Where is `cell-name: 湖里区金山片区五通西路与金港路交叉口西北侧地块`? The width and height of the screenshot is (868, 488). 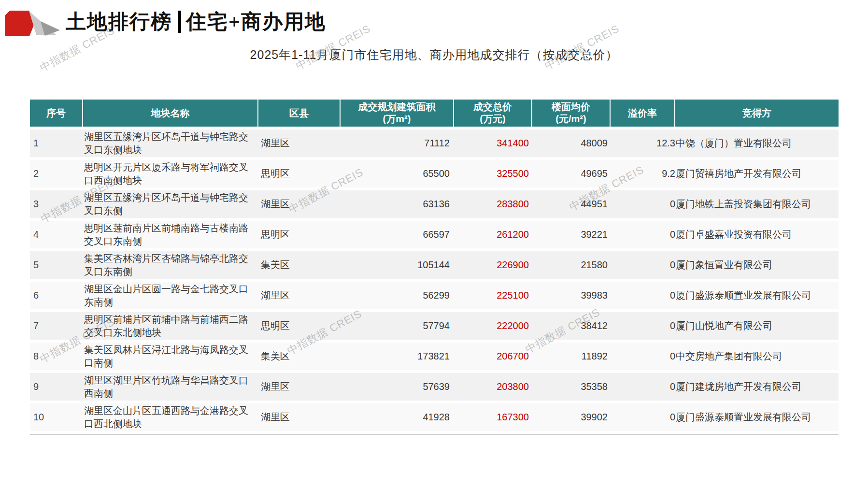
cell-name: 湖里区金山片区五通西路与金港路交叉口西北侧地块 is located at coordinates (171, 417).